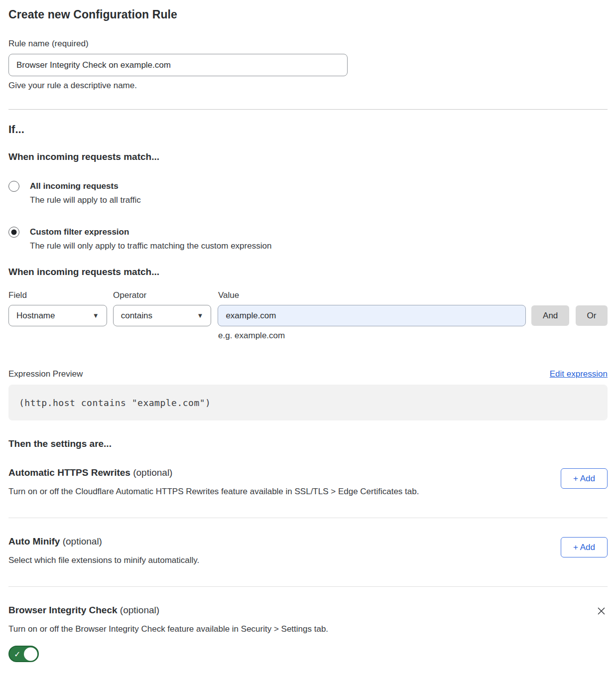 This screenshot has height=686, width=616. What do you see at coordinates (136, 316) in the screenshot?
I see `operator-select-value: contains` at bounding box center [136, 316].